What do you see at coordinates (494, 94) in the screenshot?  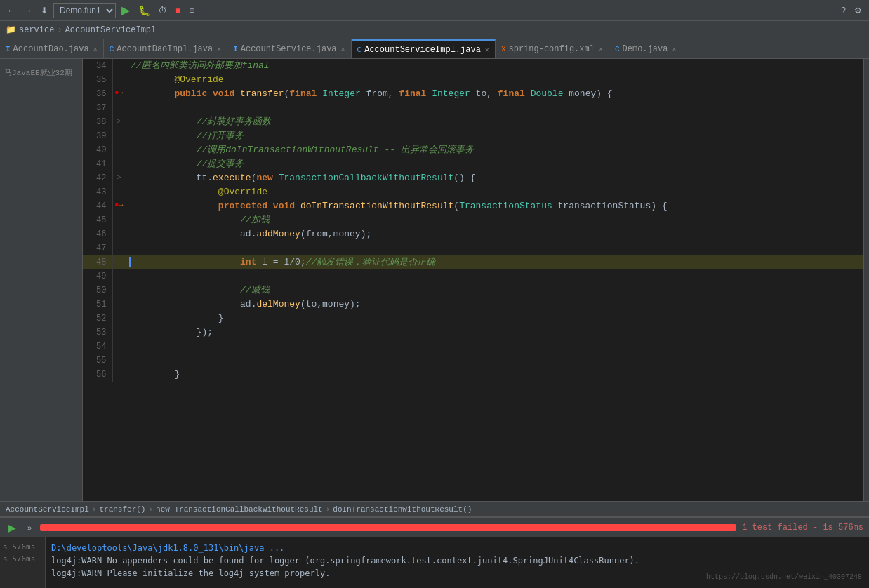 I see `code-line: public void transfer(final Integer from,…` at bounding box center [494, 94].